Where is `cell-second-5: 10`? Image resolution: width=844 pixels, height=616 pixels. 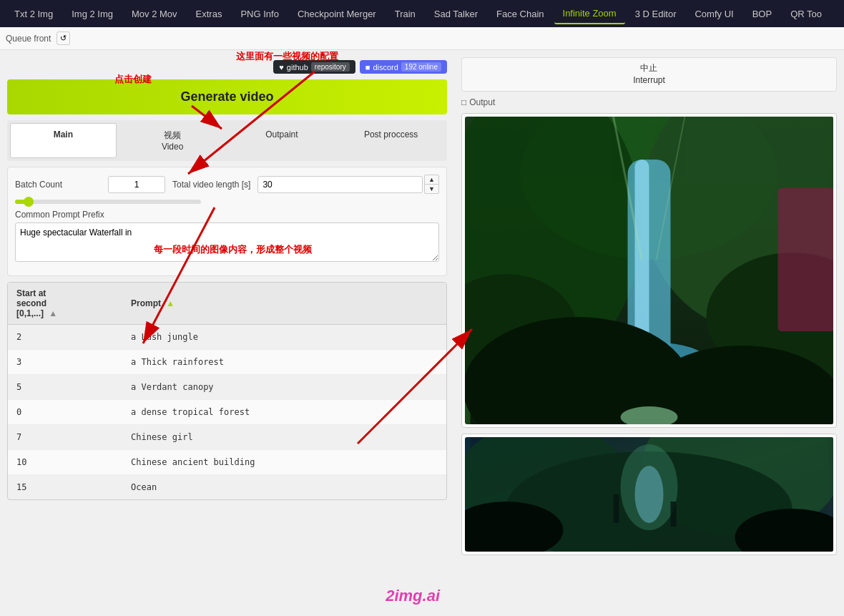 cell-second-5: 10 is located at coordinates (65, 462).